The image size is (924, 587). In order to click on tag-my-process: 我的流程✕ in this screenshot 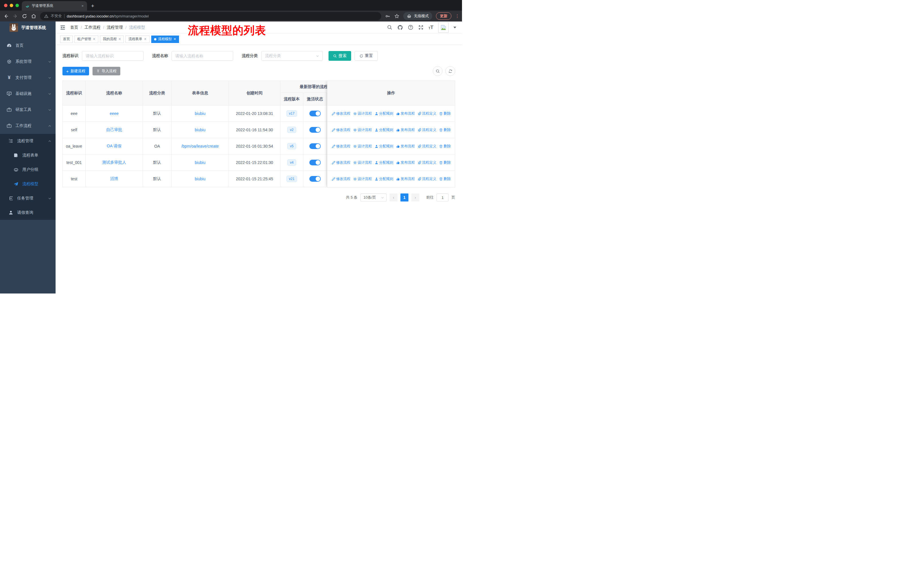, I will do `click(112, 39)`.